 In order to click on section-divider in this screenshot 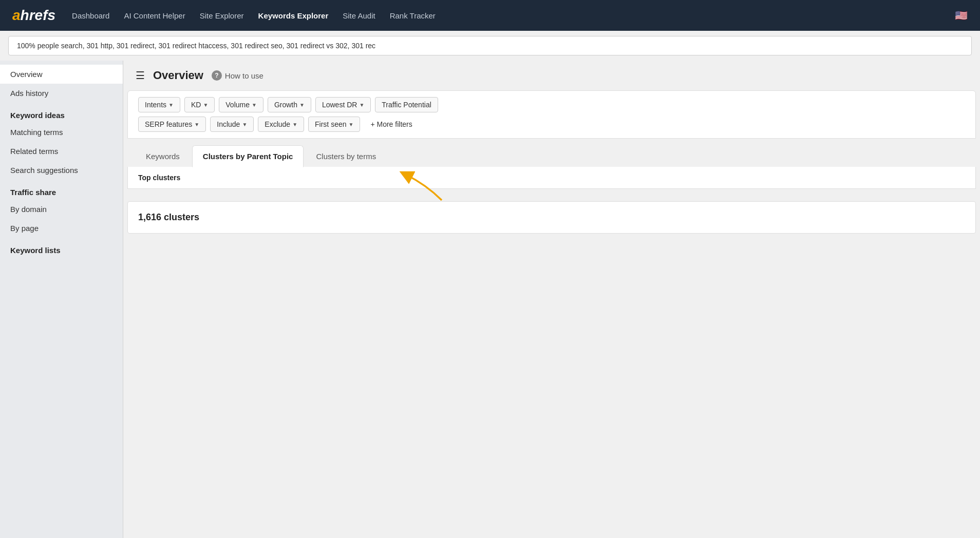, I will do `click(552, 193)`.